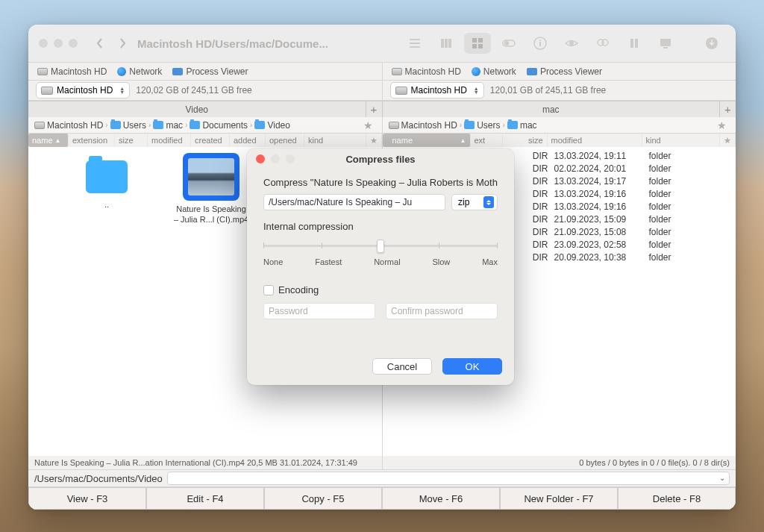  What do you see at coordinates (285, 140) in the screenshot?
I see `col-opened: opened` at bounding box center [285, 140].